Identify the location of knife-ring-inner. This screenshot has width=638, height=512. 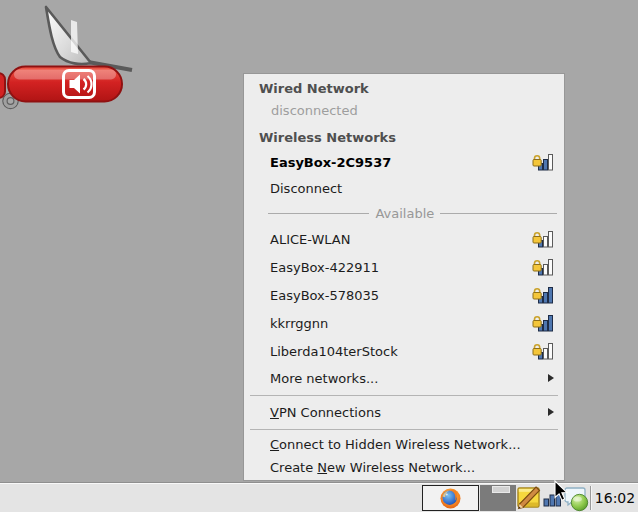
(10, 102).